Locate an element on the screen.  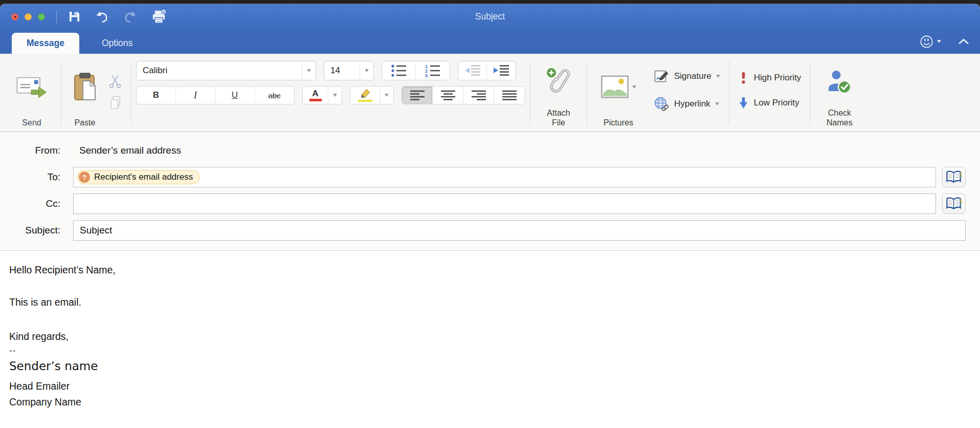
cut-icon is located at coordinates (115, 81).